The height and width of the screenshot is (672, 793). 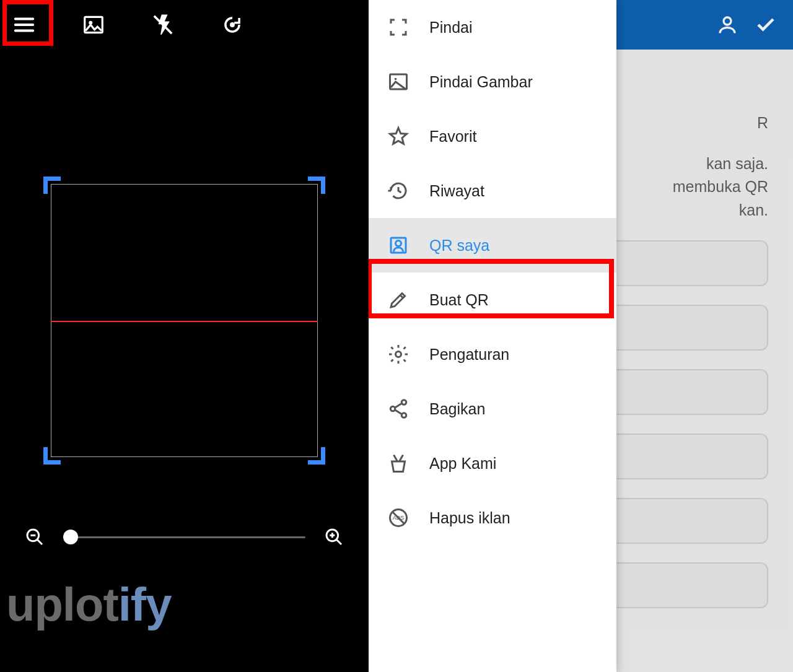 What do you see at coordinates (493, 518) in the screenshot?
I see `drawer-item-remove-ads: ADS Hapus iklan` at bounding box center [493, 518].